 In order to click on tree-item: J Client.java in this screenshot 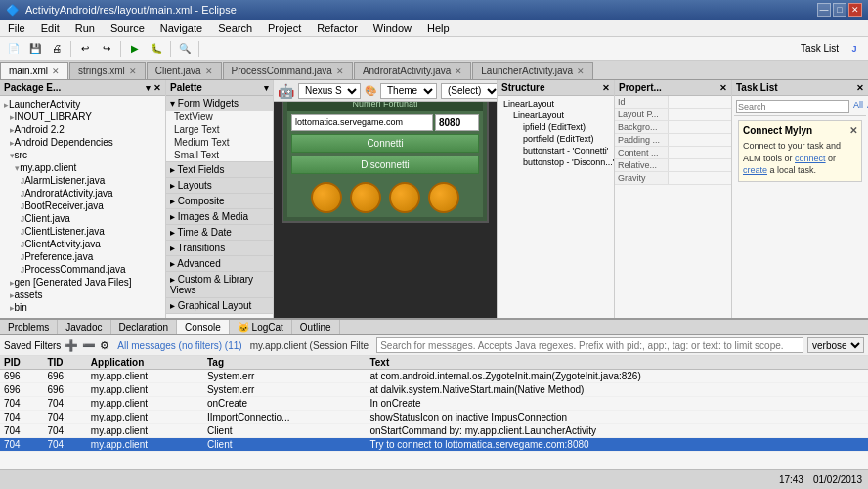, I will do `click(82, 219)`.